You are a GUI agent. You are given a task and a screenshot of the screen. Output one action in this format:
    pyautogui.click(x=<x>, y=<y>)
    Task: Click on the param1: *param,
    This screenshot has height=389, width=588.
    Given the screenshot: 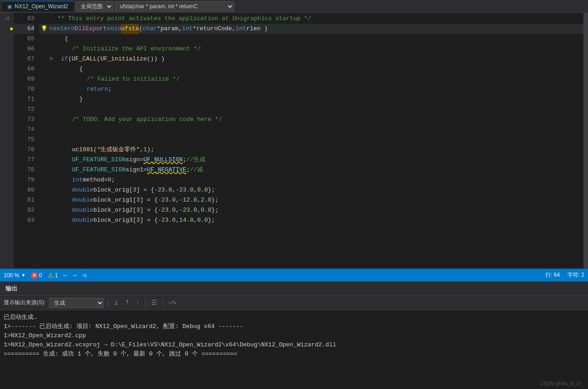 What is the action you would take?
    pyautogui.click(x=170, y=29)
    